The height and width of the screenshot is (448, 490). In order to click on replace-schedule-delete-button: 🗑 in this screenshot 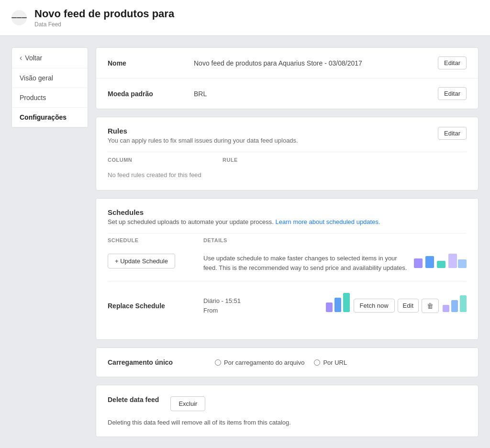, I will do `click(430, 306)`.